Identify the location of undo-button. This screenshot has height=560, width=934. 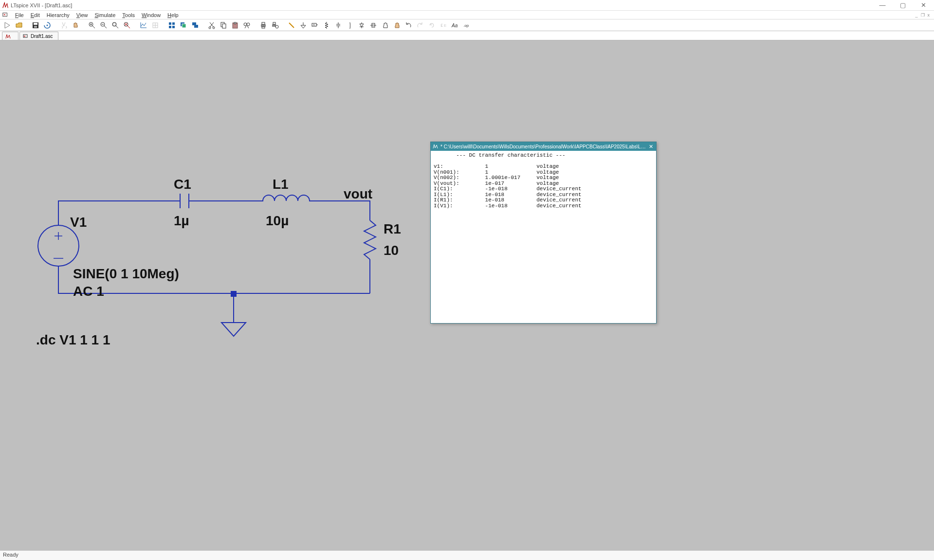
(408, 25).